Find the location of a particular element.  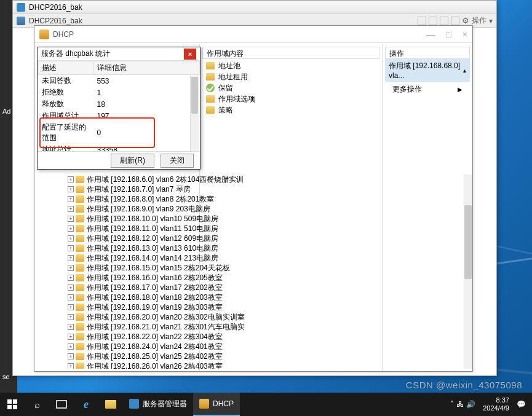

volume-icon: 🔊 is located at coordinates (471, 404).